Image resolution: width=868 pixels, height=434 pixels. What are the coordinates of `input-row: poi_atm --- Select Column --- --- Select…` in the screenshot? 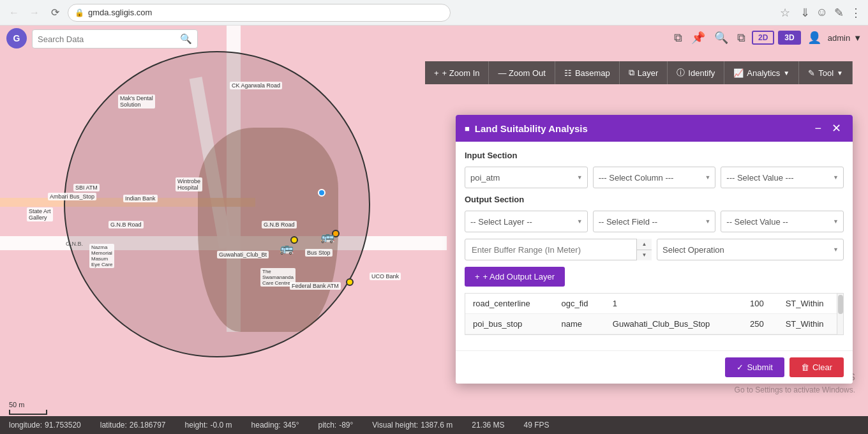 It's located at (654, 177).